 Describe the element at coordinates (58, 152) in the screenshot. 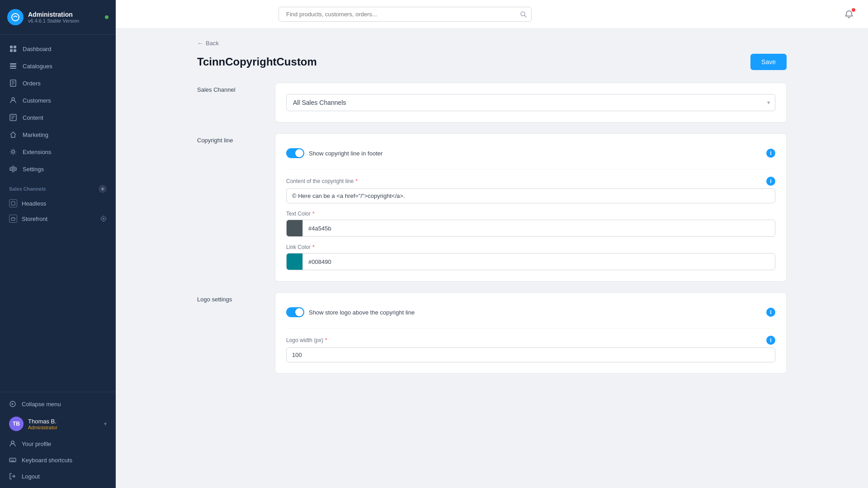

I see `sidebar-item-extensions: Extensions` at that location.